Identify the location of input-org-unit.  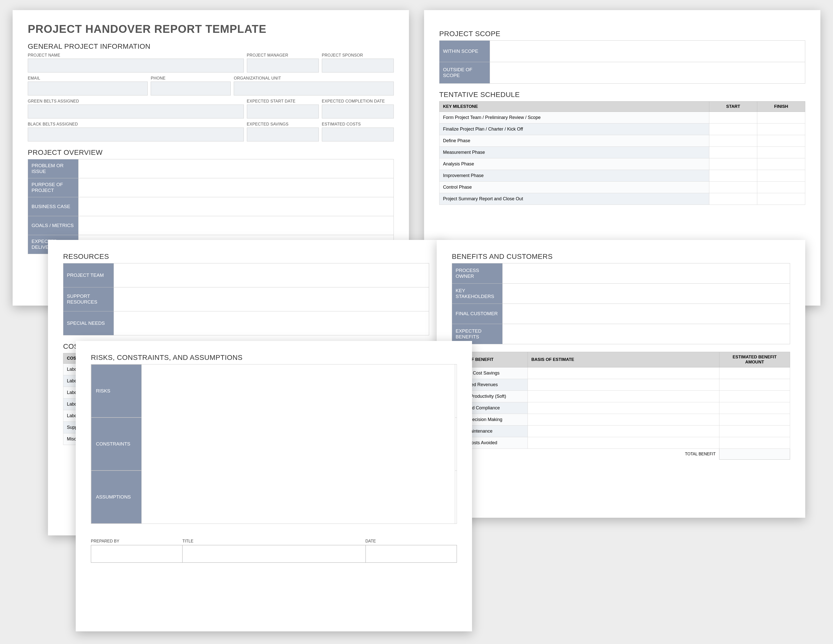
(314, 89).